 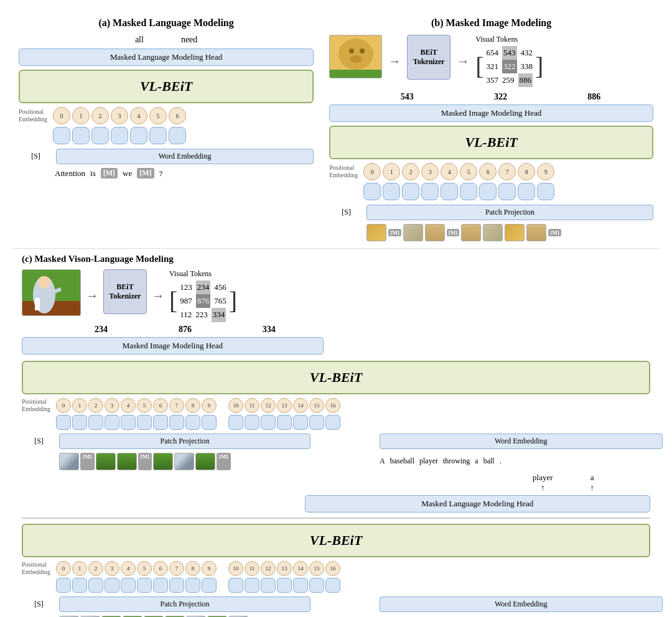 I want to click on doge-image, so click(x=356, y=57).